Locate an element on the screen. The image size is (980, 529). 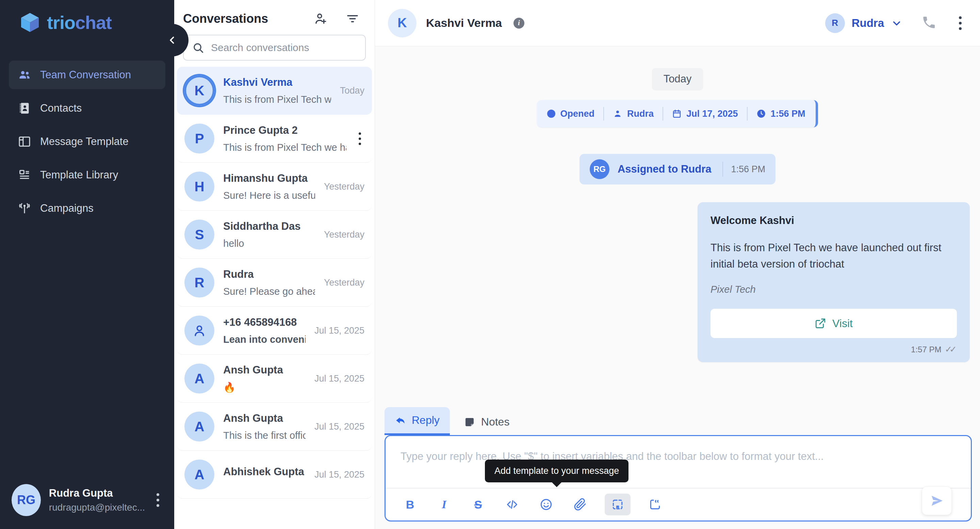
person-icon is located at coordinates (199, 330).